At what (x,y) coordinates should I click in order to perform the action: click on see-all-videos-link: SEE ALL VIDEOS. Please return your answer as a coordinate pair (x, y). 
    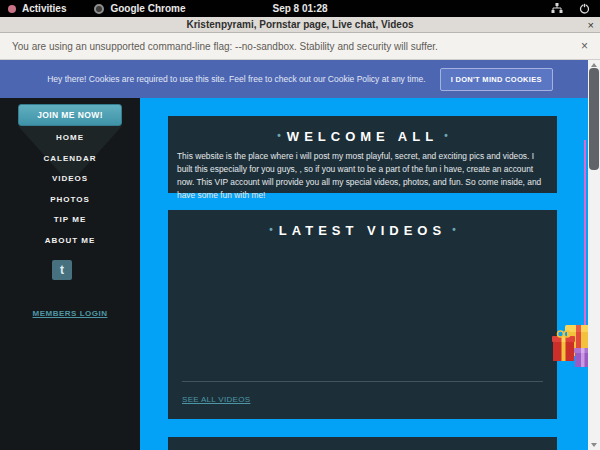
    Looking at the image, I should click on (216, 400).